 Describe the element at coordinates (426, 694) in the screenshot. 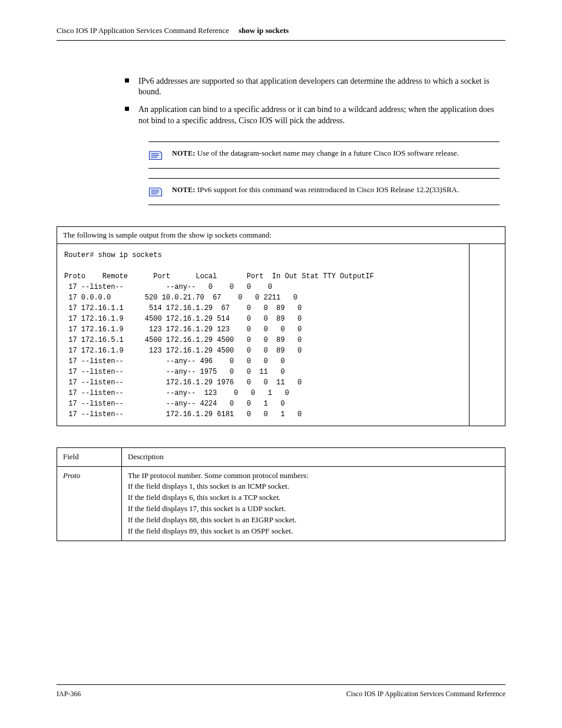

I see `footer-doc-title: Cisco IOS IP Application Services Comman…` at that location.